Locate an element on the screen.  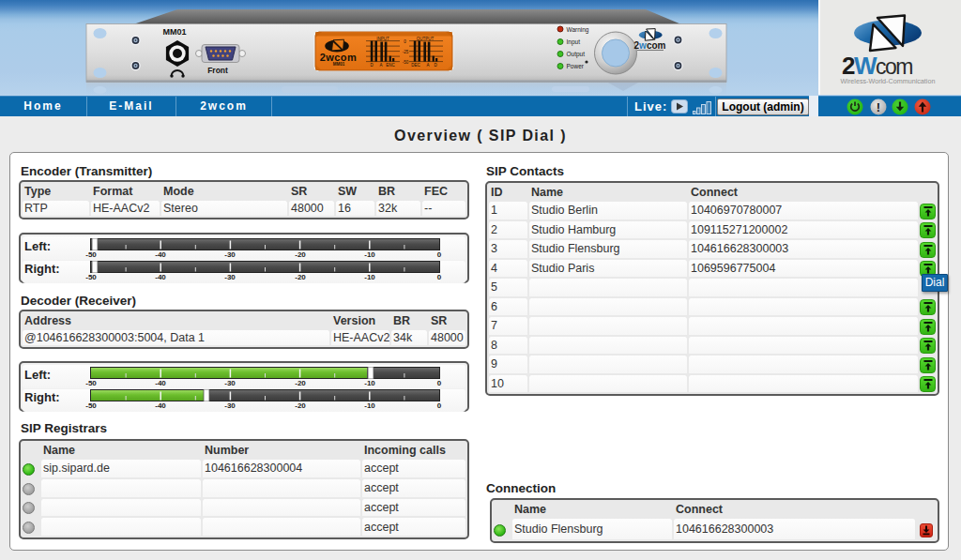
svg-text: Front is located at coordinates (218, 70).